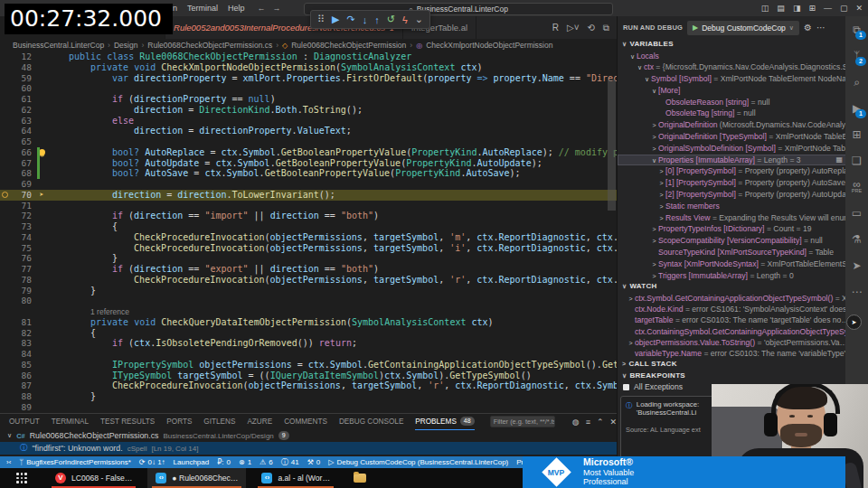 The width and height of the screenshot is (868, 488). What do you see at coordinates (732, 320) in the screenshot?
I see `watch-row: targetTable = error CS0103: The name 'ta…` at bounding box center [732, 320].